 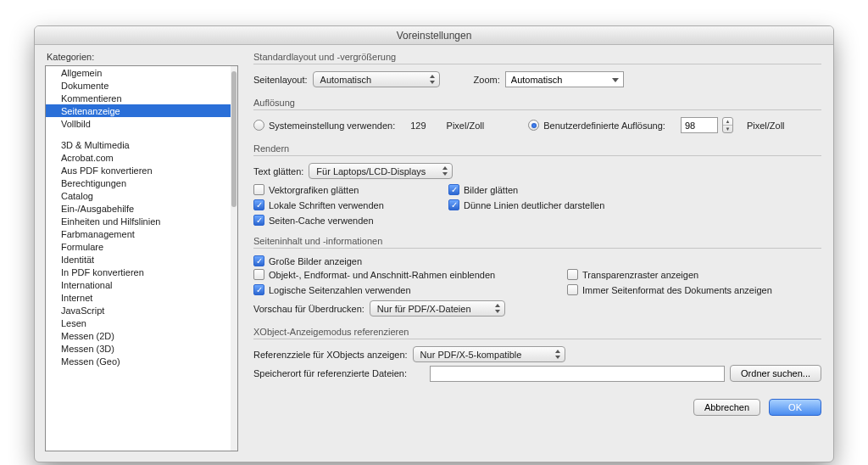 What do you see at coordinates (418, 126) in the screenshot?
I see `system-resolution-value: 129` at bounding box center [418, 126].